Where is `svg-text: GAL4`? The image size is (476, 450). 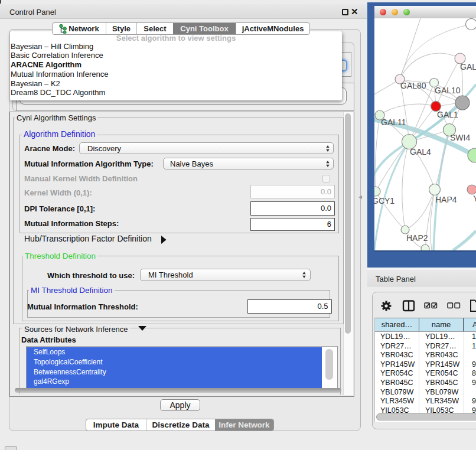
svg-text: GAL4 is located at coordinates (420, 152).